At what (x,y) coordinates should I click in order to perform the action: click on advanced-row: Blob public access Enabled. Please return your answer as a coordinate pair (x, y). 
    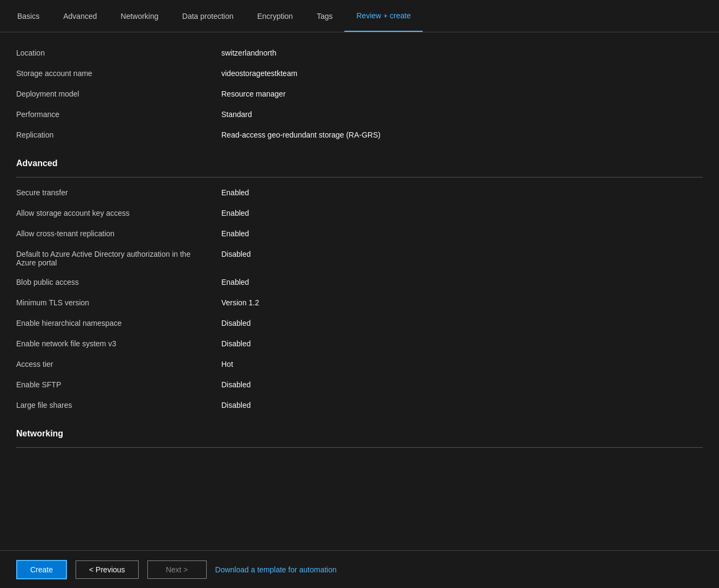
    Looking at the image, I should click on (360, 283).